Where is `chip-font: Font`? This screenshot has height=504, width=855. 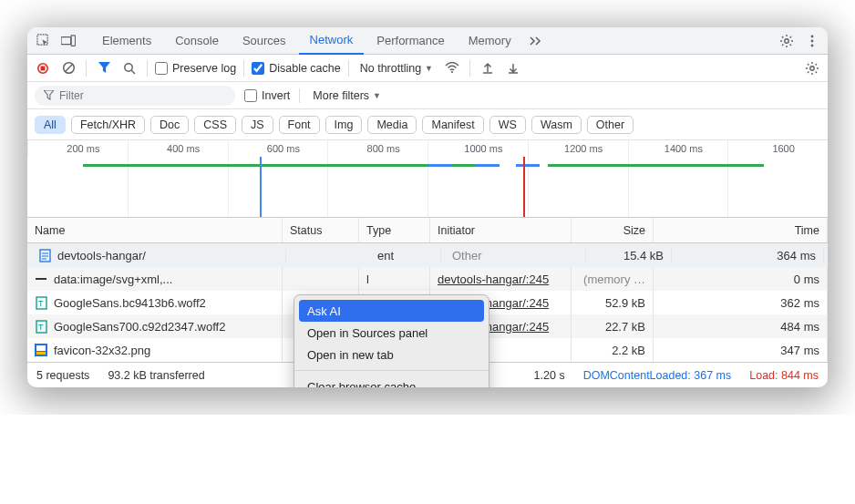 chip-font: Font is located at coordinates (299, 125).